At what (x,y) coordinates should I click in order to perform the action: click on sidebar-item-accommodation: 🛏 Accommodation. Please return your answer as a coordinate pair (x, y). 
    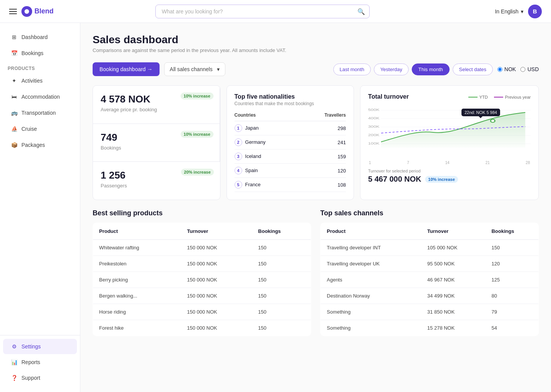
    Looking at the image, I should click on (40, 97).